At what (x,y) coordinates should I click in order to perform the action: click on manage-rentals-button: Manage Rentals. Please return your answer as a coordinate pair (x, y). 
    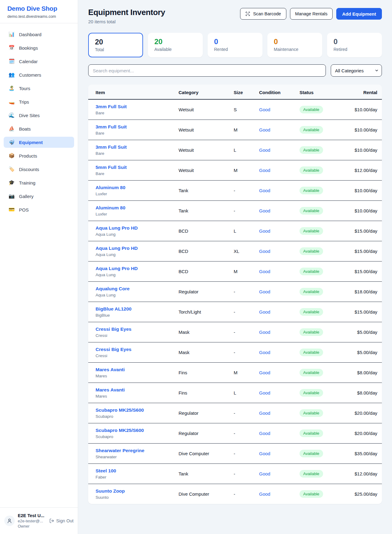
    Looking at the image, I should click on (311, 14).